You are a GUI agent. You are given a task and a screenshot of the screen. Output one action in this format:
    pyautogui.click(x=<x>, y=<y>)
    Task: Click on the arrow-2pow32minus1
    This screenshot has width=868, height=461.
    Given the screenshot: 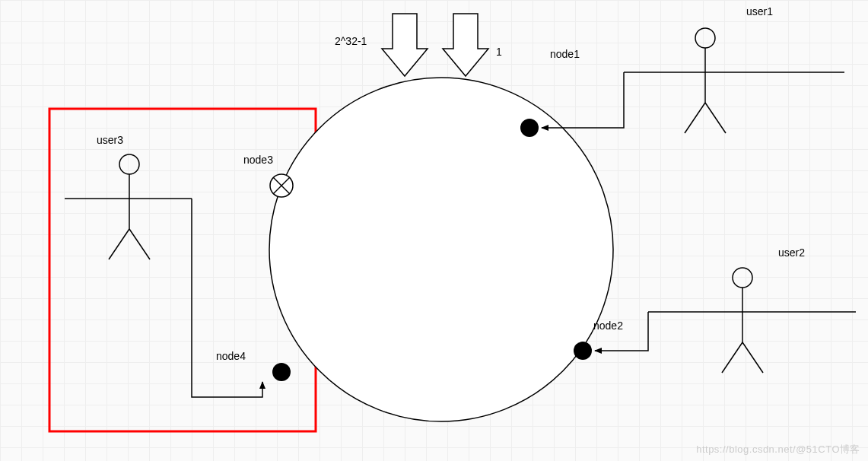 What is the action you would take?
    pyautogui.click(x=405, y=45)
    